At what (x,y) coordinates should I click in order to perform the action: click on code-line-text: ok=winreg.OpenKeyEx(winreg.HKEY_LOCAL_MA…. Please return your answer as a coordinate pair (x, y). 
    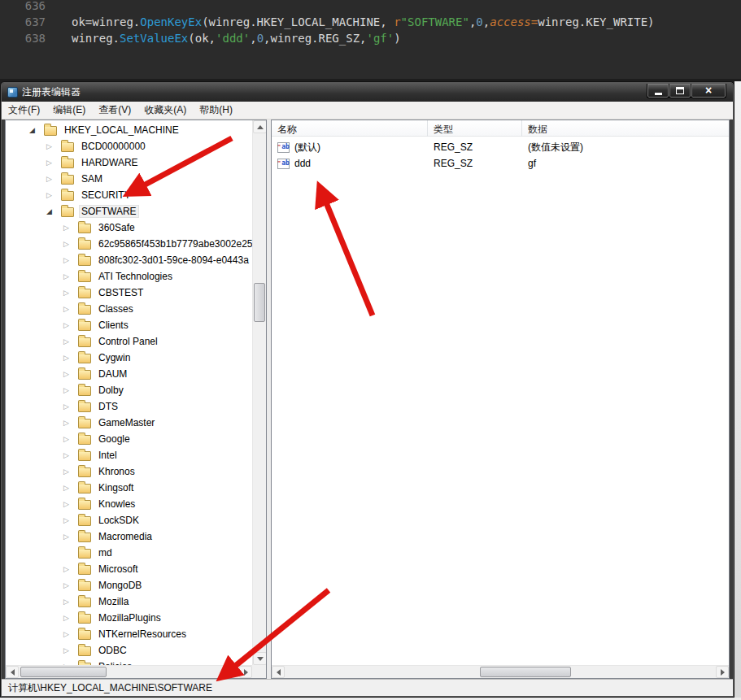
    Looking at the image, I should click on (356, 22).